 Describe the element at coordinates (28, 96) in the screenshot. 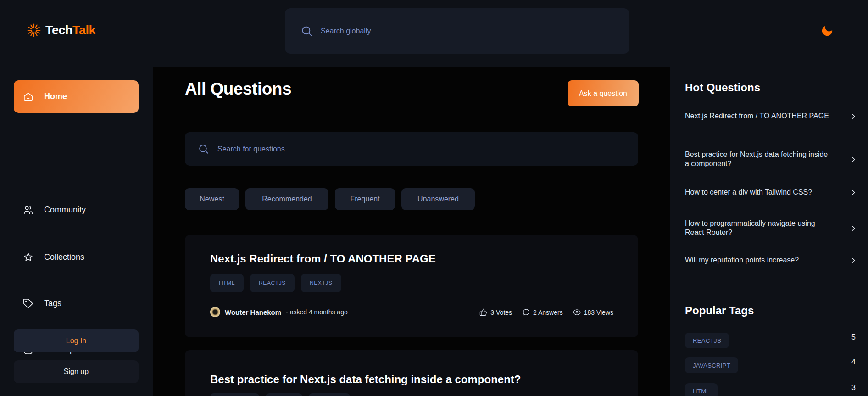

I see `home-icon` at that location.